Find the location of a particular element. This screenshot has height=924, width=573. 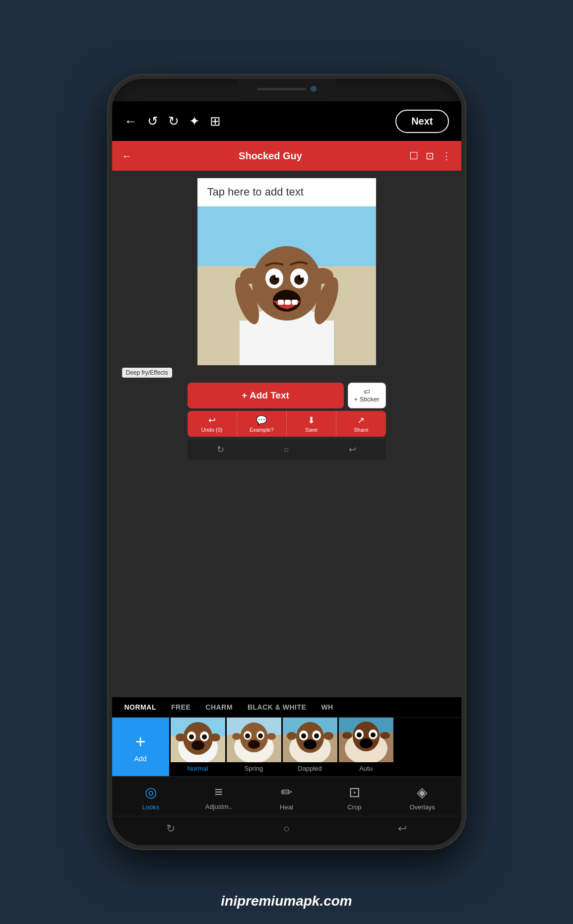

bottom-nav: ↻ ○ ↩ is located at coordinates (287, 831).